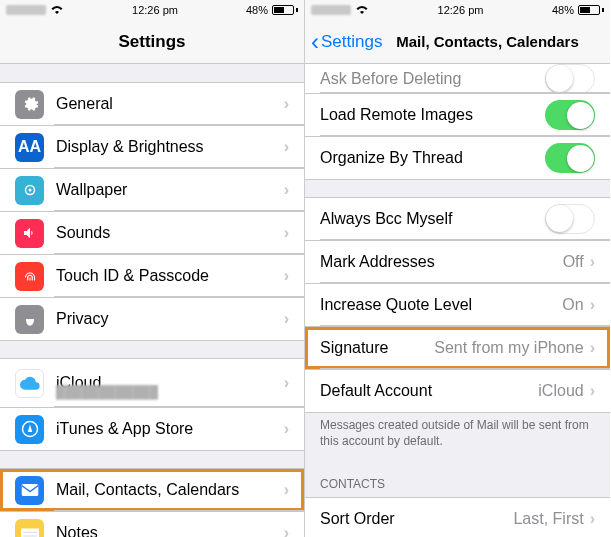  I want to click on appstore-icon, so click(30, 430).